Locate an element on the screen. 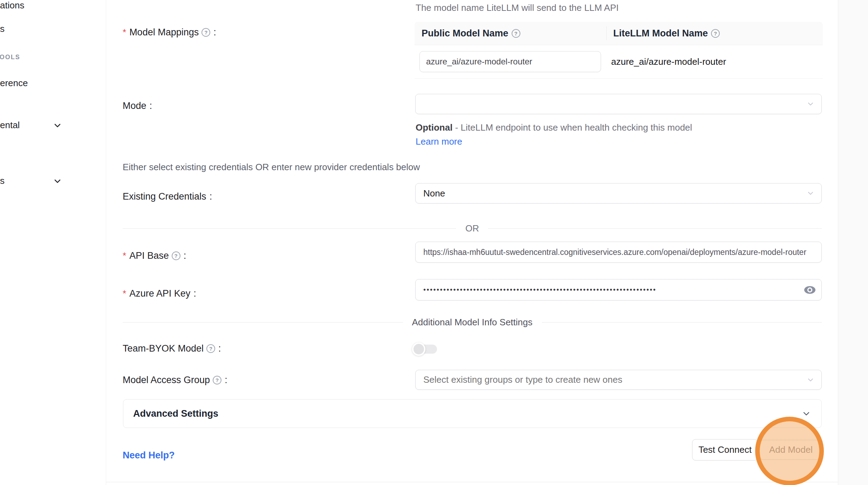  page-background-strip is located at coordinates (853, 242).